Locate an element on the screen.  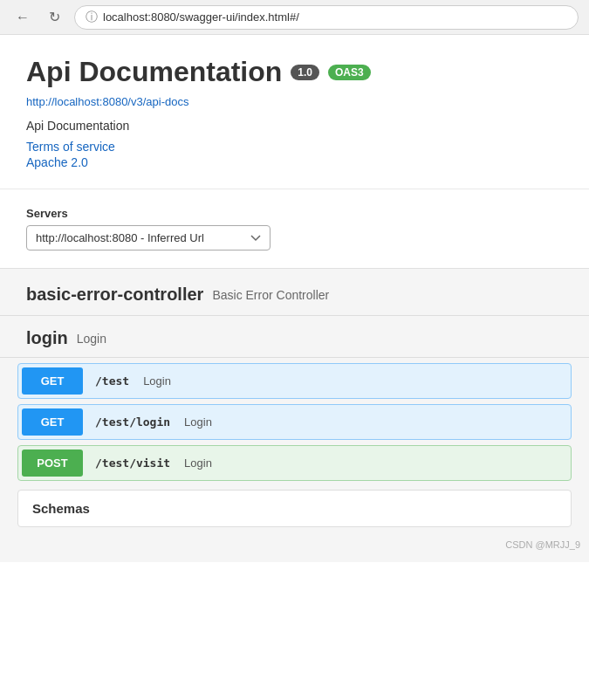
address-bar: ⓘ localhost:8080/swagger-ui/index.html#/ is located at coordinates (326, 17).